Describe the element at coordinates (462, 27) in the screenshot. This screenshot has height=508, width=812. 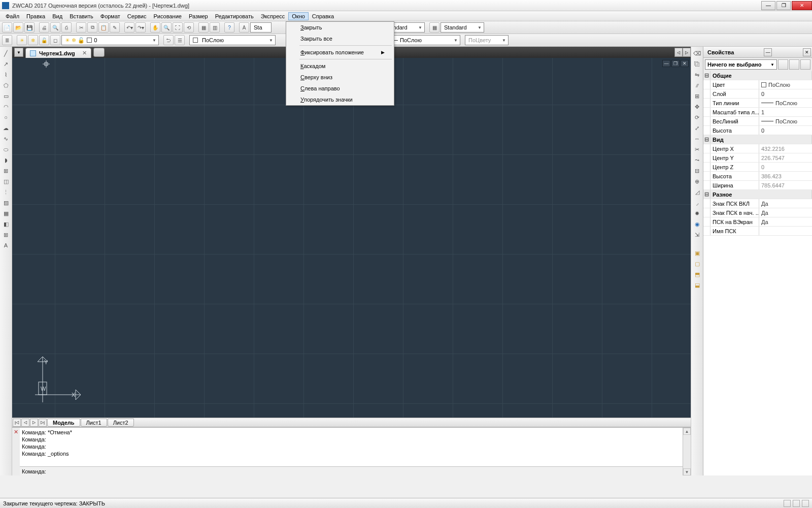
I see `tablestyle-combo: Standard▼` at that location.